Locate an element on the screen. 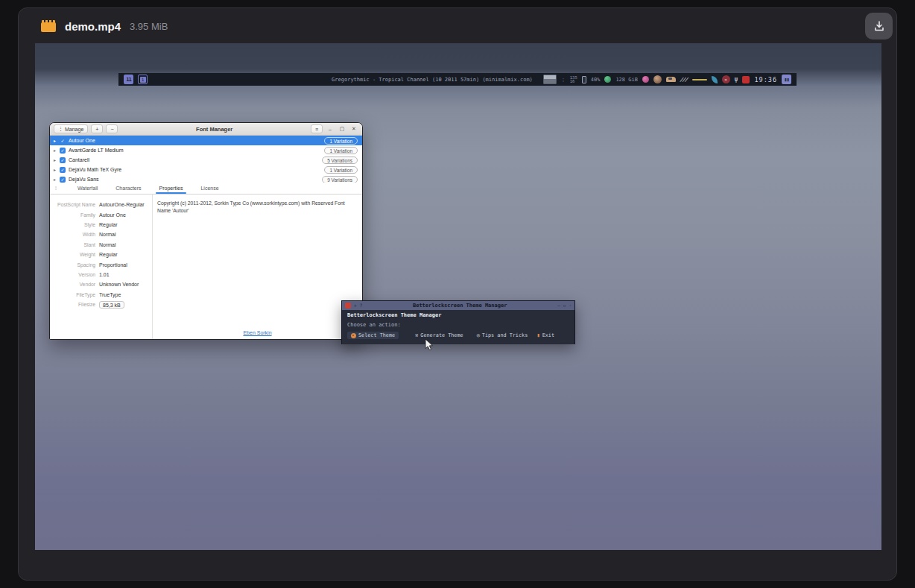  car-icon is located at coordinates (671, 79).